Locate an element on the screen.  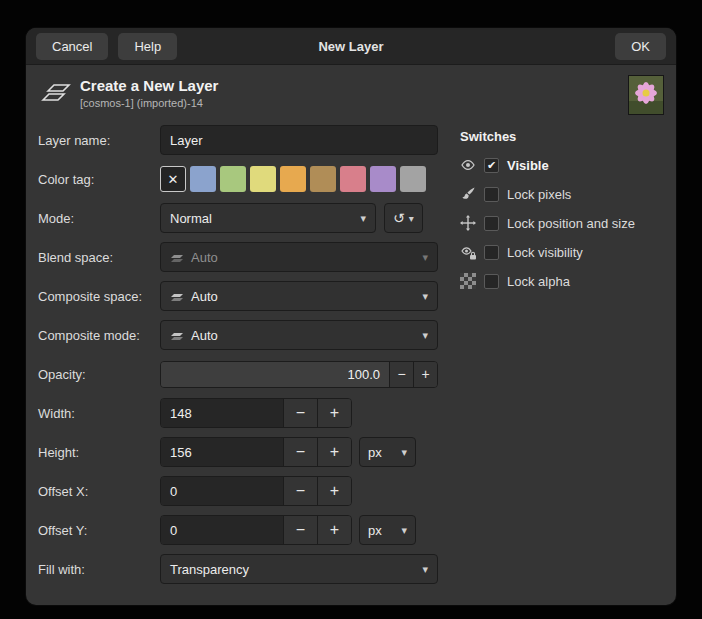
offset-x-decrement-button: − is located at coordinates (300, 491).